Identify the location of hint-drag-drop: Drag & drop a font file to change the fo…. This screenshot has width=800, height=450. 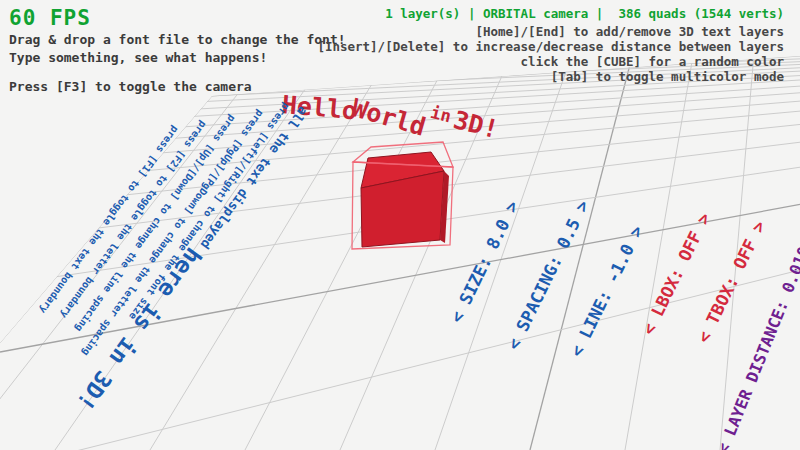
(178, 40).